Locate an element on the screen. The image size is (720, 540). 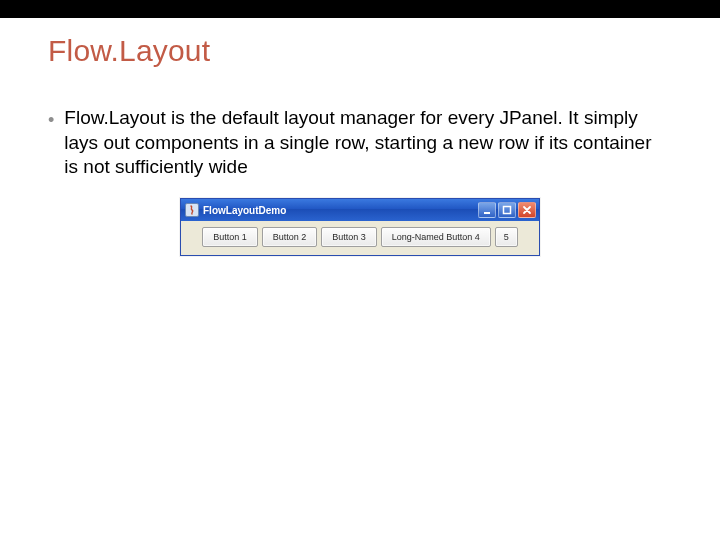
demo-button-3: Button 3 is located at coordinates (349, 237).